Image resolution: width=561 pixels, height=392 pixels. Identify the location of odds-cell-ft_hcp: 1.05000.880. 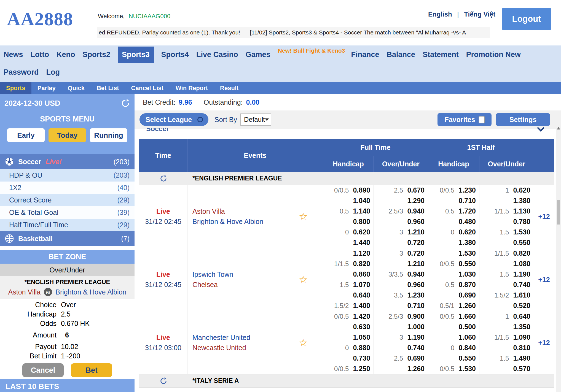
(348, 343).